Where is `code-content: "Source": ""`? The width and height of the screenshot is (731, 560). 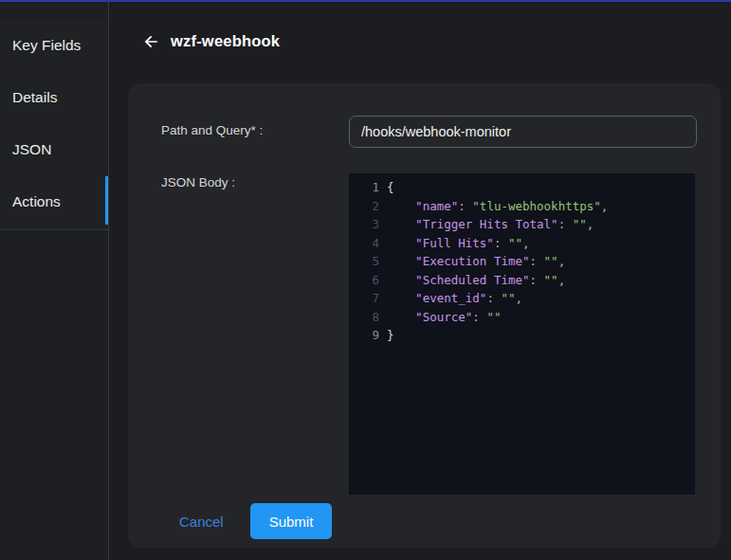
code-content: "Source": "" is located at coordinates (440, 317).